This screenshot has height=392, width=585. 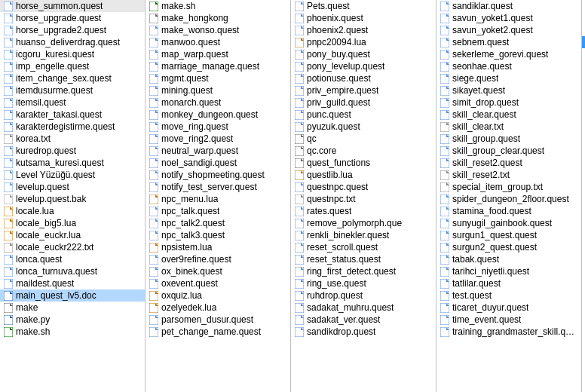 I want to click on list-item: neutral_warp.quest, so click(x=218, y=151).